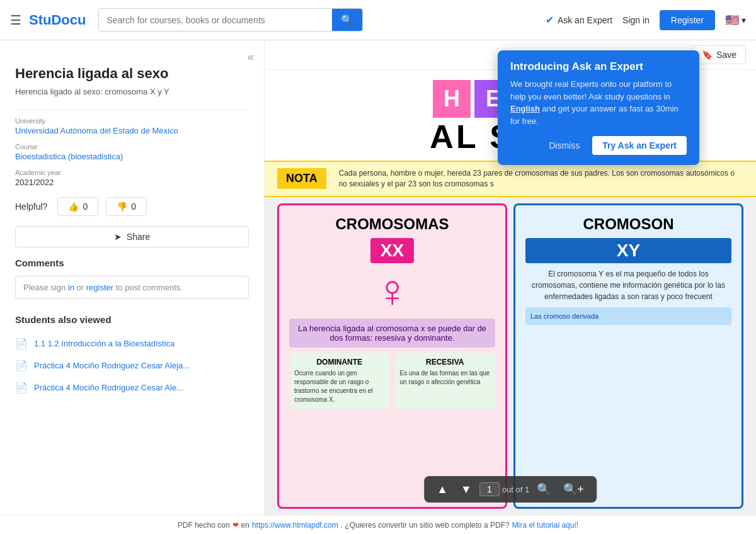 Image resolution: width=756 pixels, height=534 pixels. Describe the element at coordinates (378, 525) in the screenshot. I see `footer-bar: PDF hecho con ❤ en https://www.htmlapdf.…` at that location.